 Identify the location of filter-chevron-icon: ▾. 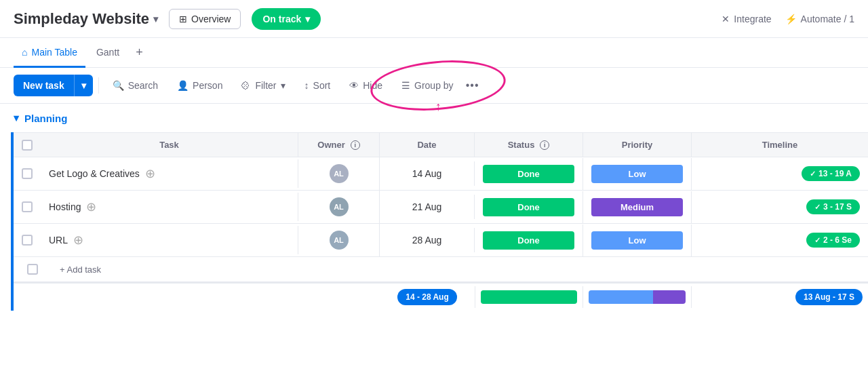
(283, 85).